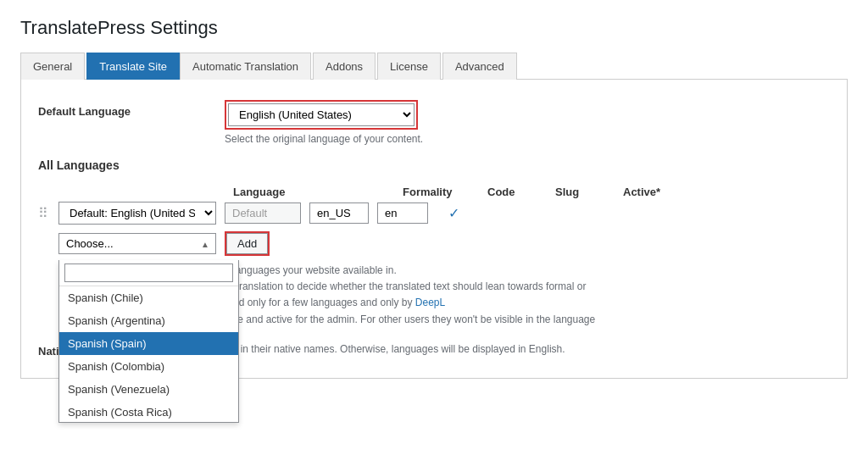 The height and width of the screenshot is (466, 868). I want to click on dropdown-list: Spanish (Chile) Spanish (Argentina) Span…, so click(149, 354).